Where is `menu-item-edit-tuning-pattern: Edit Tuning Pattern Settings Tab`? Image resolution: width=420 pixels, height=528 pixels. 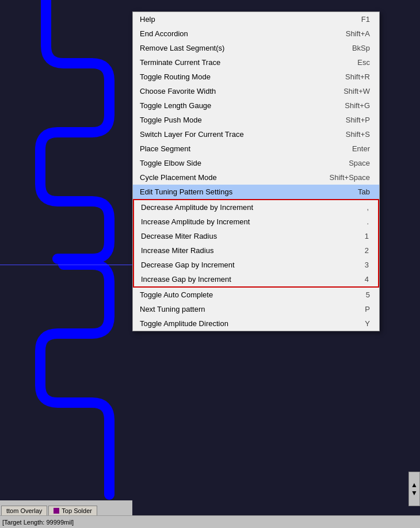
menu-item-edit-tuning-pattern: Edit Tuning Pattern Settings Tab is located at coordinates (256, 192).